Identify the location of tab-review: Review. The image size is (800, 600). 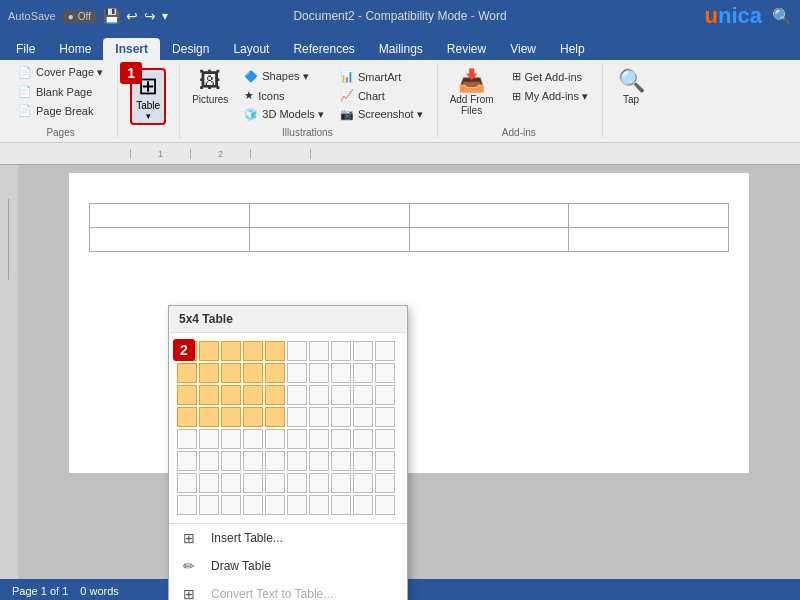
(466, 49).